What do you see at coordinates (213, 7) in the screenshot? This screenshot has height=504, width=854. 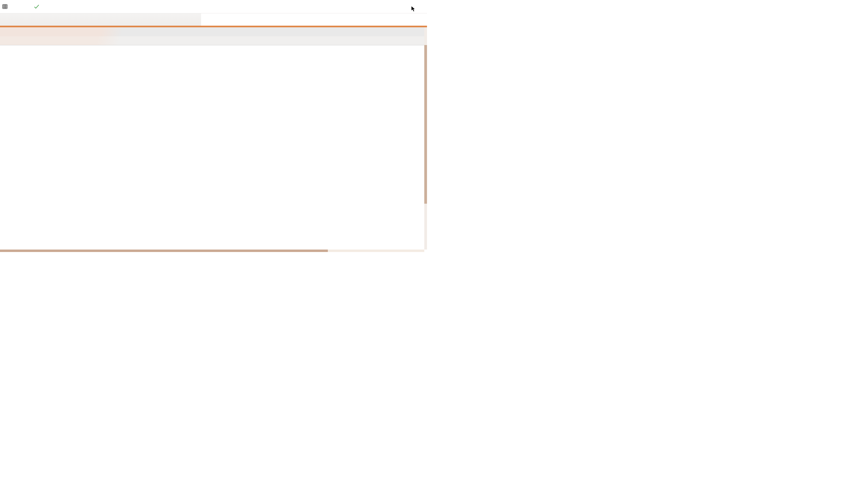 I see `top-bar` at bounding box center [213, 7].